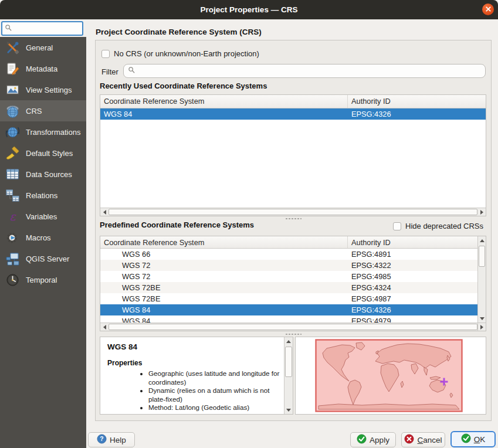 The width and height of the screenshot is (498, 448). I want to click on scroll-right-button, so click(482, 212).